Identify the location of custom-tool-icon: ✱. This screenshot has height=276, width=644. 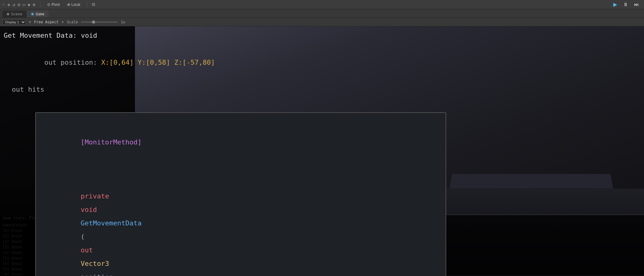
(29, 5).